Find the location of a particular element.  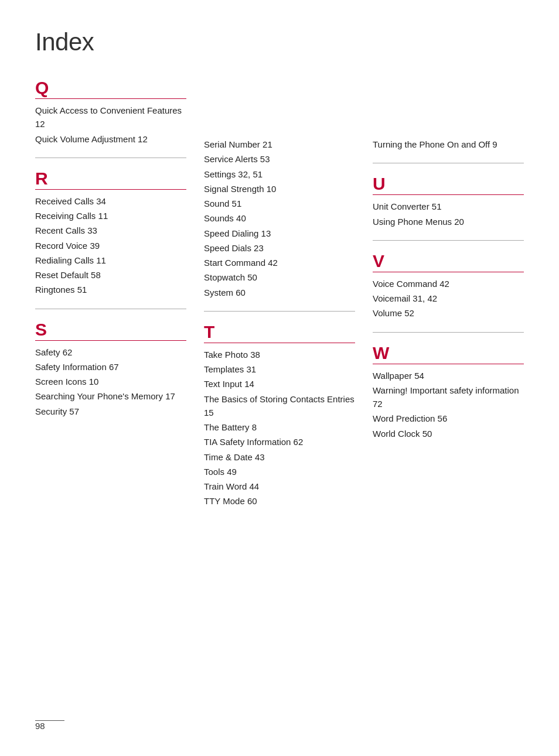

entry-q-2: Quick Volume Adjustment 12 is located at coordinates (111, 139).